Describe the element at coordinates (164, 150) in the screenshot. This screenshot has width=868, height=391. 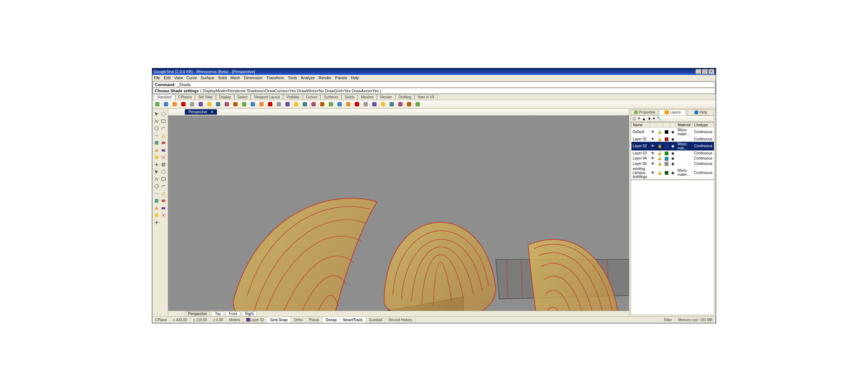
I see `boolean-tool-button` at that location.